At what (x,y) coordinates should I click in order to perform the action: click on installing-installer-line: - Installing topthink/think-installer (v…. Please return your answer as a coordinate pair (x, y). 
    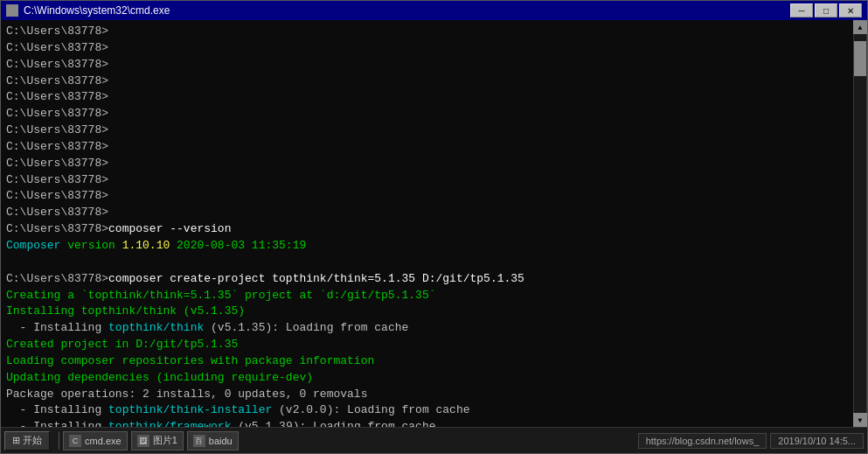
    Looking at the image, I should click on (427, 411).